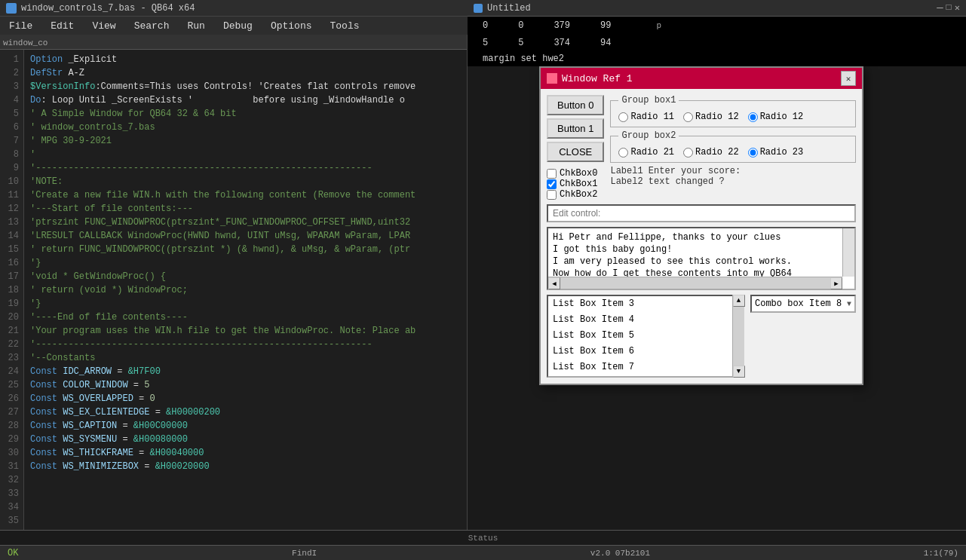 The image size is (966, 560). Describe the element at coordinates (639, 336) in the screenshot. I see `list-item: List Box Item 5` at that location.